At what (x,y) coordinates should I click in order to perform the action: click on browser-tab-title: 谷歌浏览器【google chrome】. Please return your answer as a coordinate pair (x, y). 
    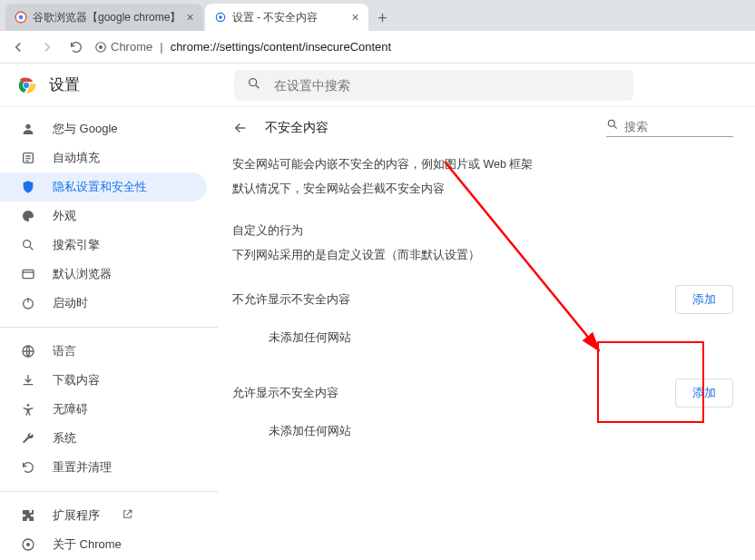
    Looking at the image, I should click on (107, 18).